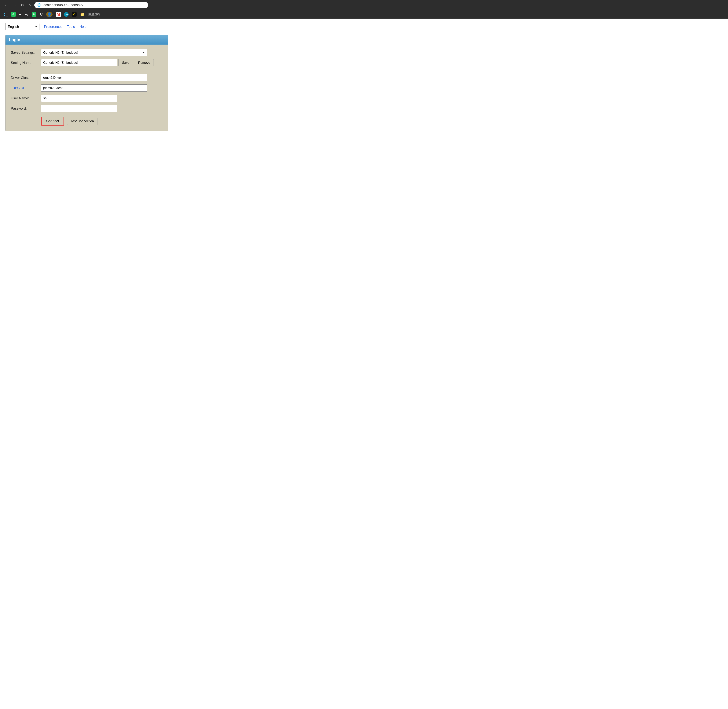 This screenshot has height=709, width=728. What do you see at coordinates (87, 98) in the screenshot?
I see `user-name-row: User Name:` at bounding box center [87, 98].